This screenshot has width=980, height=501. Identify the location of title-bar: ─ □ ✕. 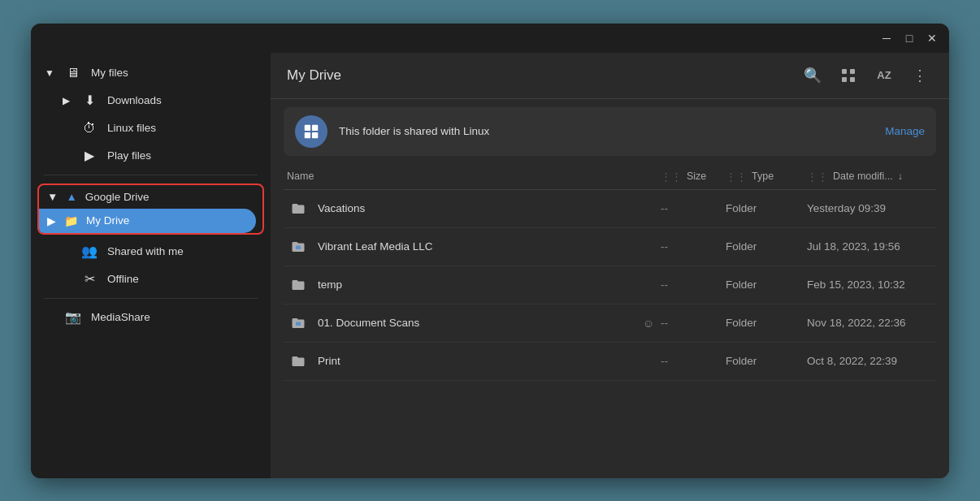
(490, 38).